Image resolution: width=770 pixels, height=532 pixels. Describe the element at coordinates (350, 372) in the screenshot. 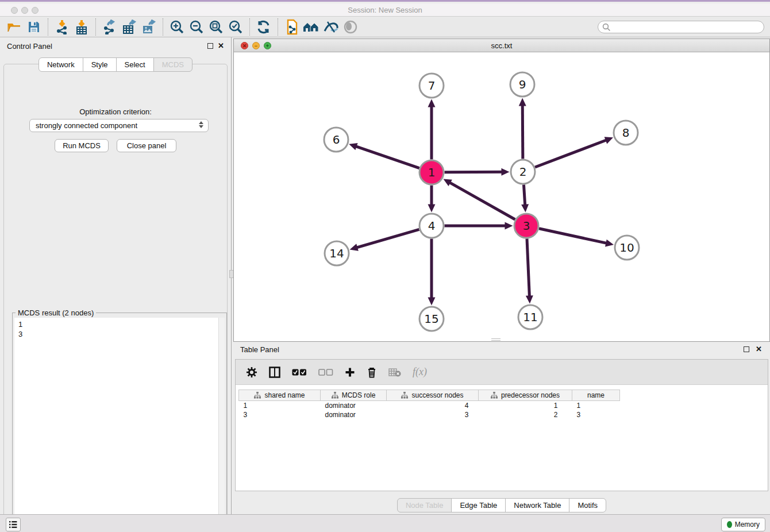

I see `add-column-icon` at that location.